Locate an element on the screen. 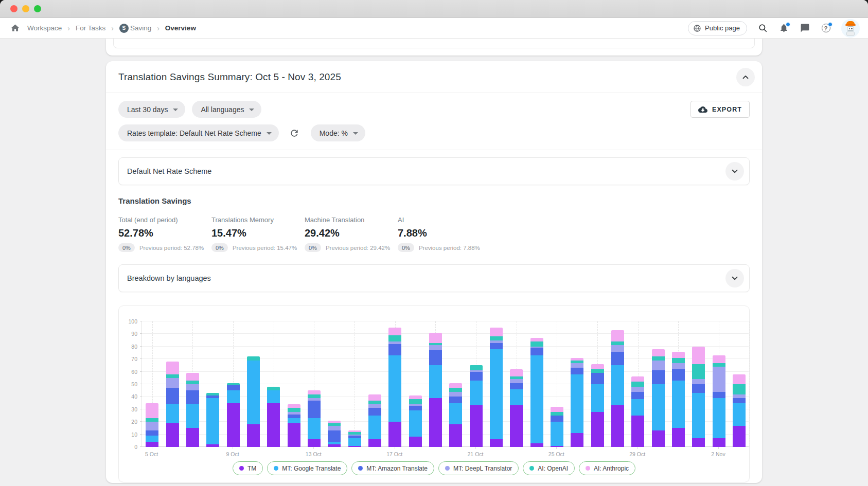  stat-machine-translation: Machine Translation 29.42% 0% Previous p… is located at coordinates (351, 234).